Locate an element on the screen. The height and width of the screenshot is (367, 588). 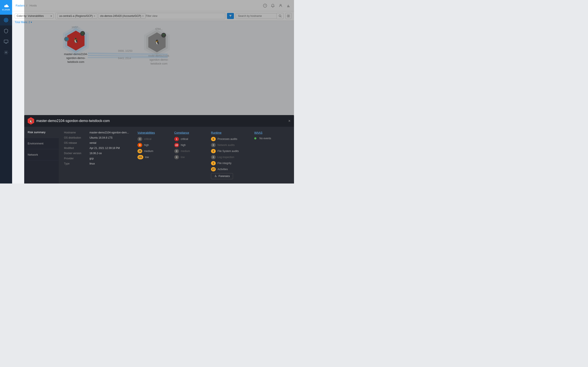
monitor-icon is located at coordinates (6, 42).